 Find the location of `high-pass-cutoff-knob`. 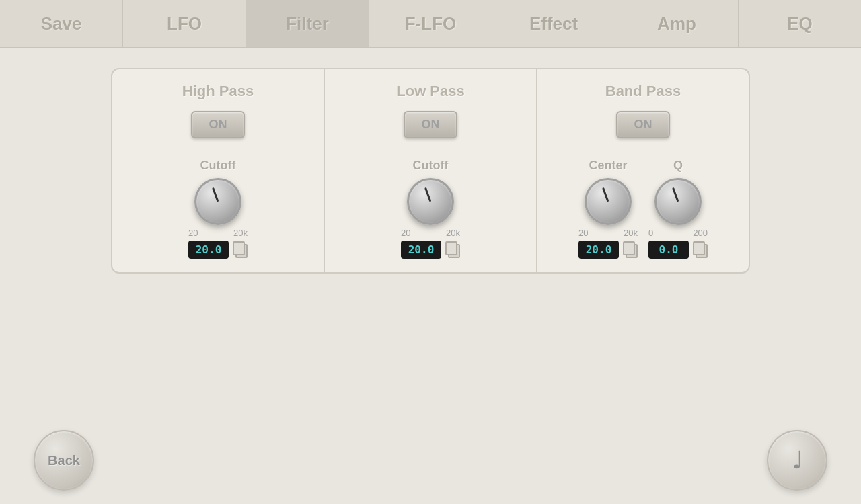

high-pass-cutoff-knob is located at coordinates (218, 202).